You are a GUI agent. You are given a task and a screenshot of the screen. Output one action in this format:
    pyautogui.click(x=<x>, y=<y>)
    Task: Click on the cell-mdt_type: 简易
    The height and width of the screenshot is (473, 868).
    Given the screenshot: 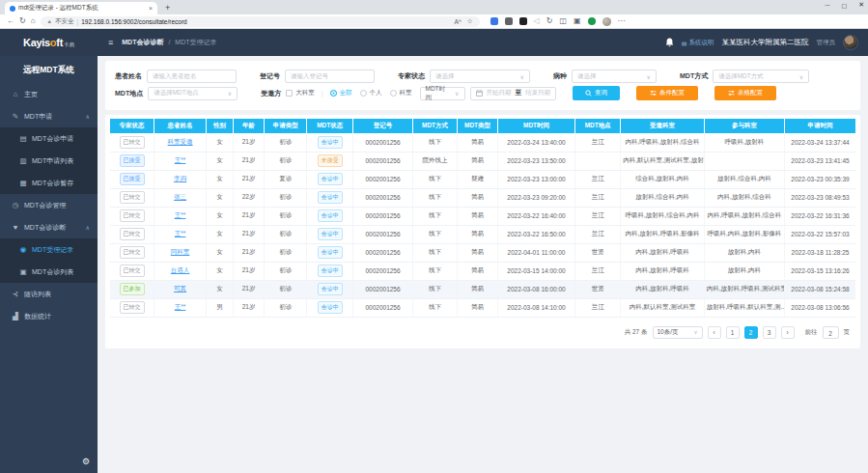 What is the action you would take?
    pyautogui.click(x=478, y=160)
    